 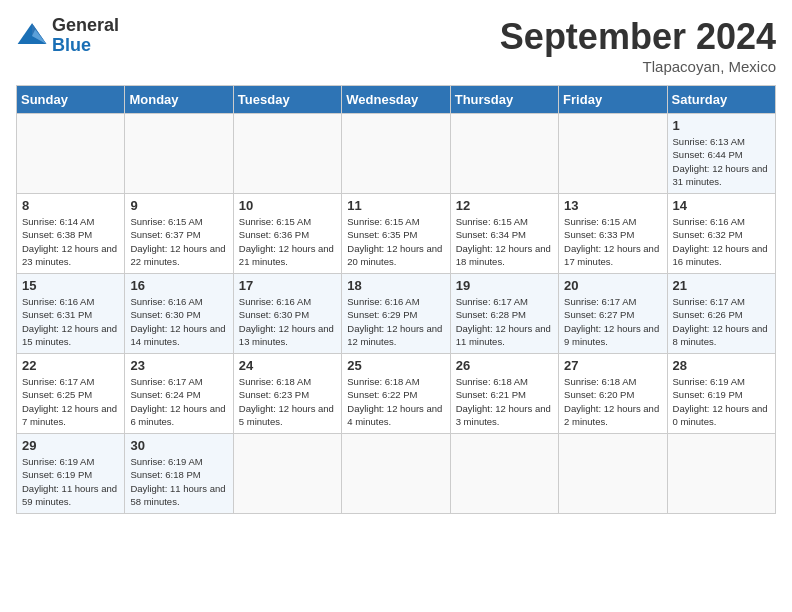 What do you see at coordinates (613, 394) in the screenshot?
I see `table-row: 27Sunrise: 6:18 AMSunset: 6:20 PMDayligh…` at bounding box center [613, 394].